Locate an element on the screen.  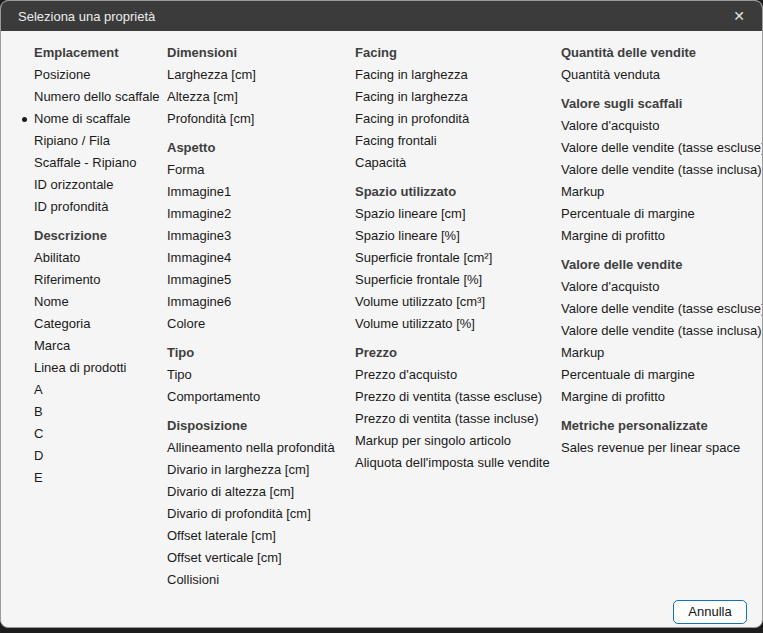
property-item: Larghezza [cm] is located at coordinates (251, 75).